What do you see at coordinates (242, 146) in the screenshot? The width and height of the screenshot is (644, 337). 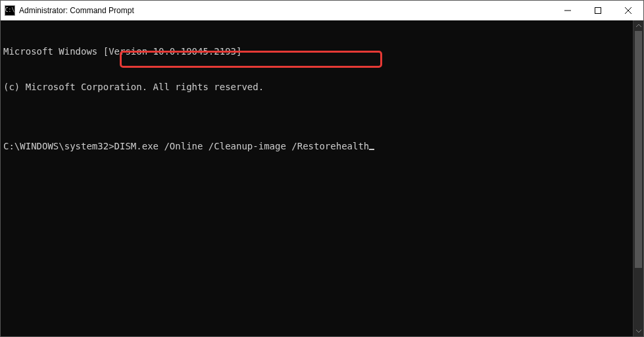 I see `command-text: DISM.exe /Online /Cleanup-image /Restore…` at bounding box center [242, 146].